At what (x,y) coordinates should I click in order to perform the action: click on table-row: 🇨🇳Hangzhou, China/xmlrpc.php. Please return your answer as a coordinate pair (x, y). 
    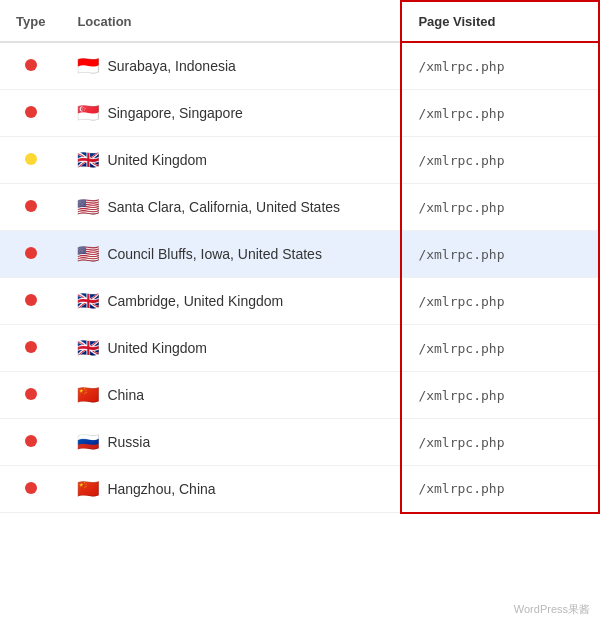
    Looking at the image, I should click on (300, 490).